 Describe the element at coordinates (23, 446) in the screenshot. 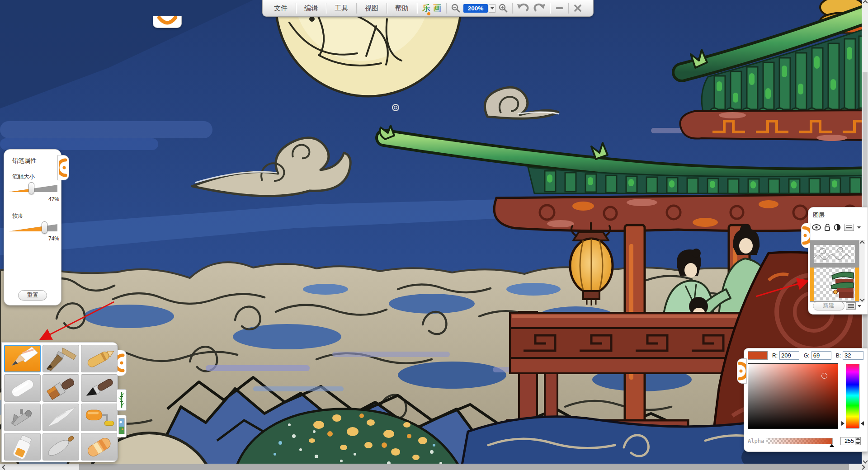

I see `tool-paint-bottle` at that location.